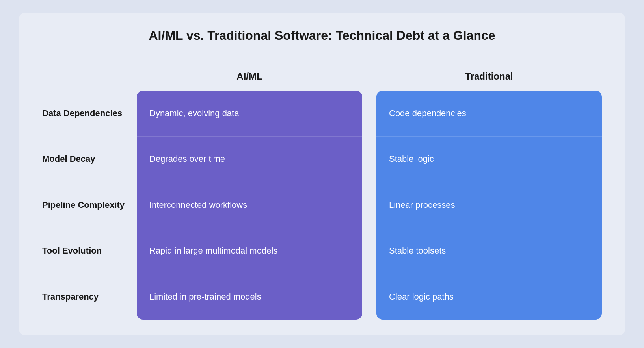  What do you see at coordinates (205, 297) in the screenshot?
I see `cell-text-aiml-4: Limited in pre-trained models` at bounding box center [205, 297].